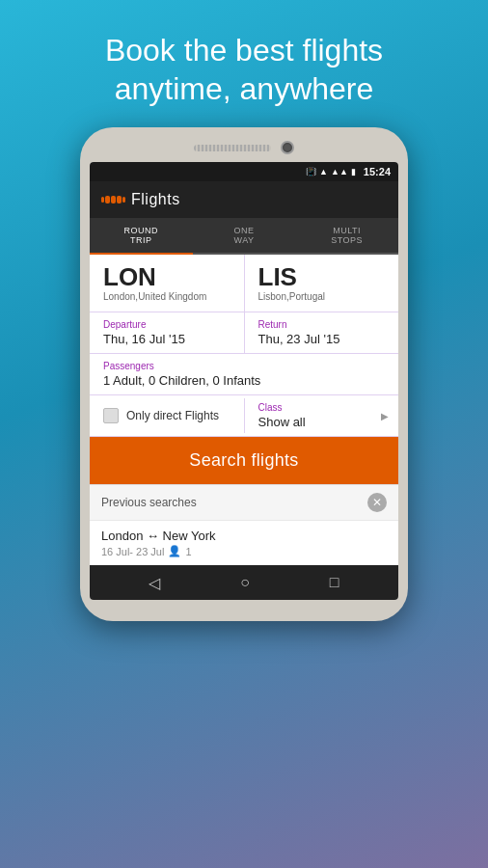  What do you see at coordinates (322, 297) in the screenshot?
I see `destination-name: Lisbon,Portugal` at bounding box center [322, 297].